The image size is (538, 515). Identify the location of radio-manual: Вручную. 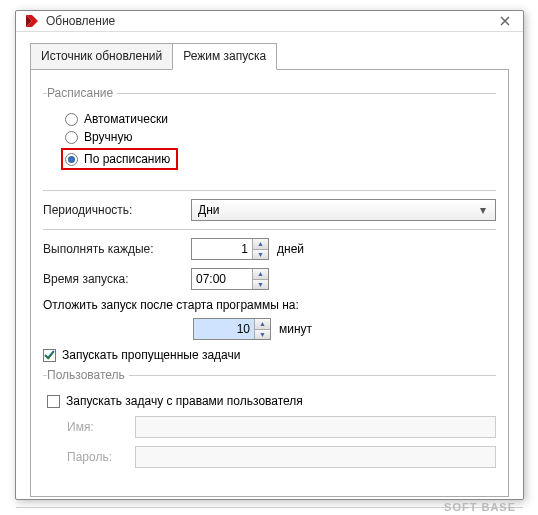
(280, 137).